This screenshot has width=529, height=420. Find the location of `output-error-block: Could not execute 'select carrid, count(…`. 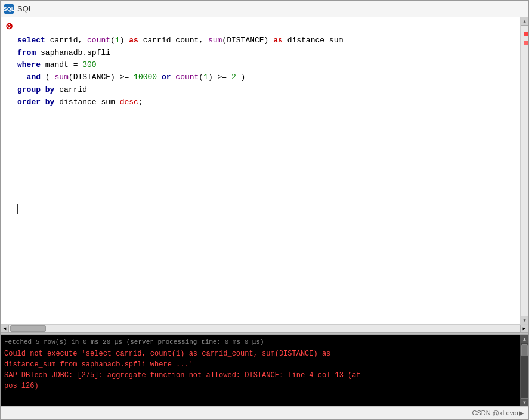

output-error-block: Could not execute 'select carrid, count(… is located at coordinates (260, 370).